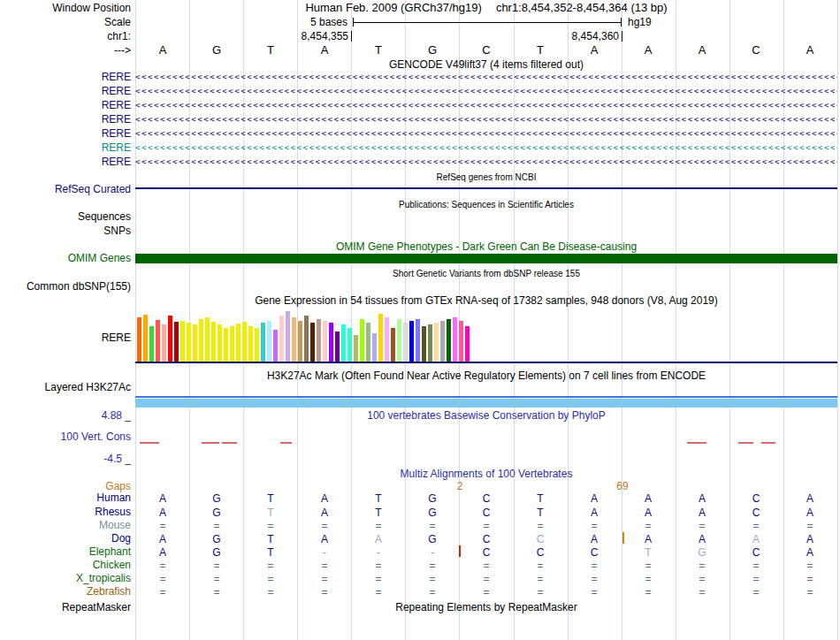  Describe the element at coordinates (65, 92) in the screenshot. I see `gene-label-rere-2: RERE` at that location.